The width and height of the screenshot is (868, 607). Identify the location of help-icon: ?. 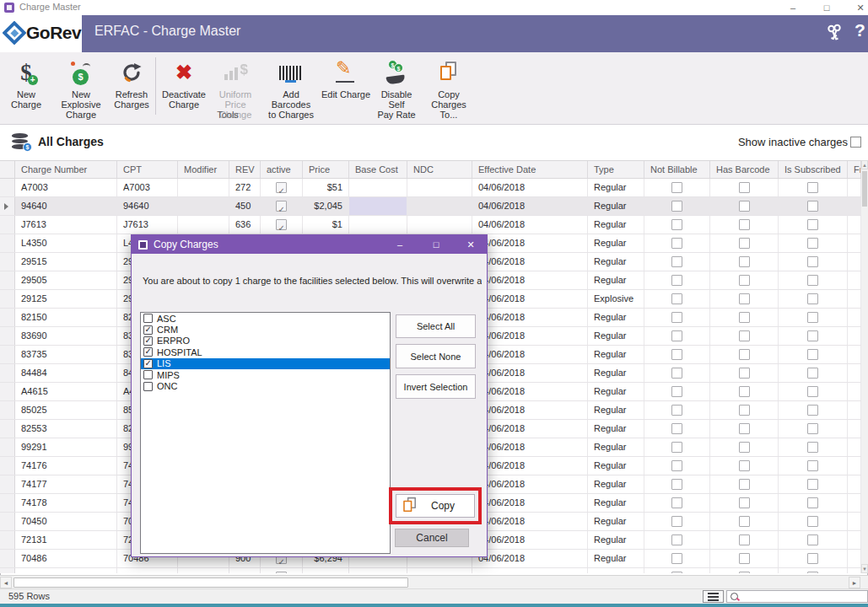
(860, 30).